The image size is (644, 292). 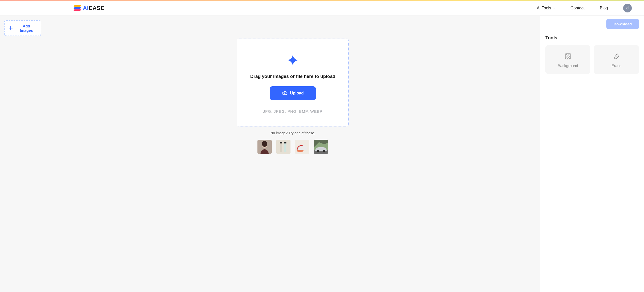 What do you see at coordinates (592, 59) in the screenshot?
I see `tools-grid: Background Erase` at bounding box center [592, 59].